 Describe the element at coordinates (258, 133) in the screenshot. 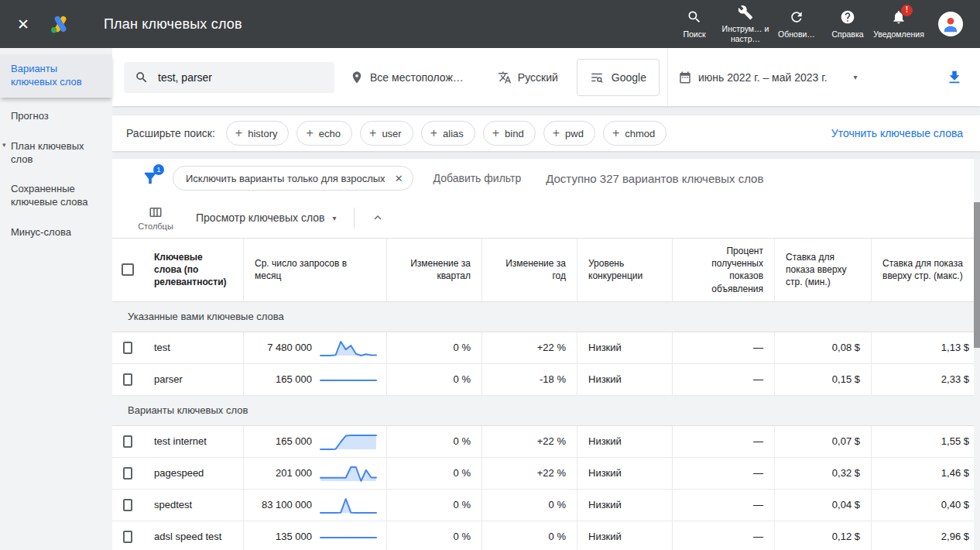

I see `broaden-chip-history: +history` at that location.